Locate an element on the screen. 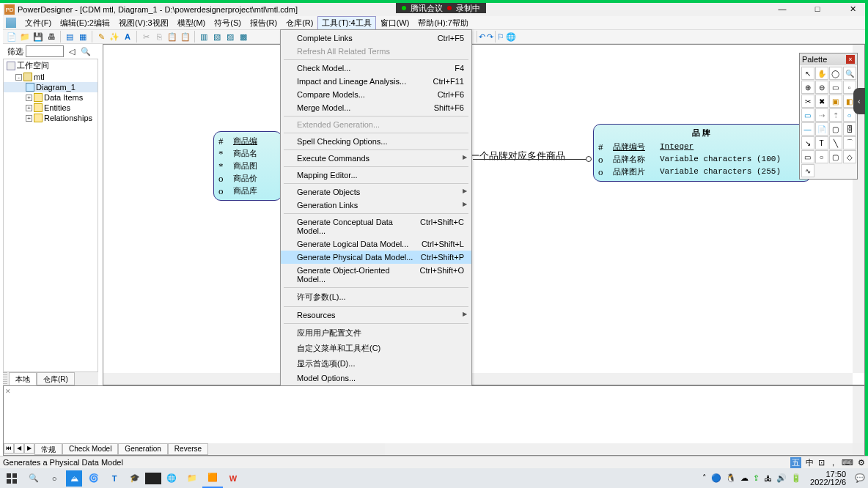 Image resolution: width=868 pixels, height=488 pixels. lang-indicator: 中 is located at coordinates (809, 463).